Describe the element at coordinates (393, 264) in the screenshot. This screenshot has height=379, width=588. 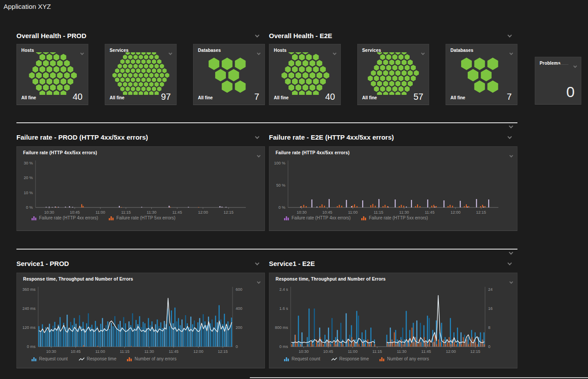
I see `section-title-service1-e2e: Service1 - E2E` at that location.